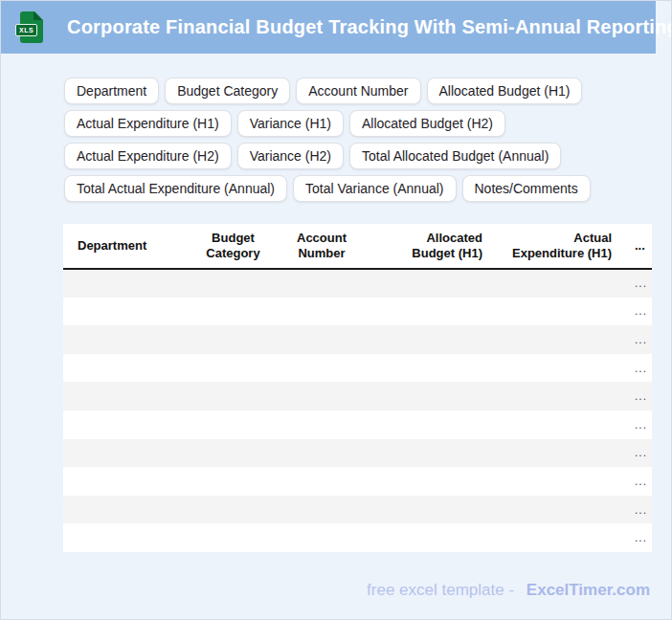 The height and width of the screenshot is (620, 672). What do you see at coordinates (128, 247) in the screenshot?
I see `column-header: Department` at bounding box center [128, 247].